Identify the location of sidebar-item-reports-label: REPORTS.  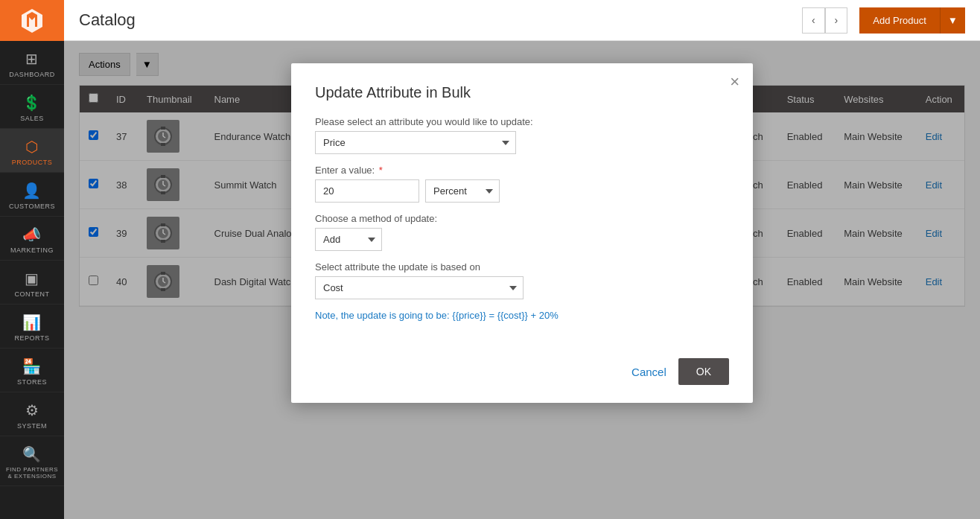
(33, 338).